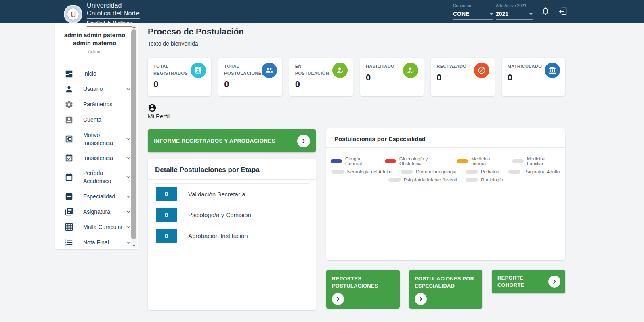 The height and width of the screenshot is (322, 644). Describe the element at coordinates (340, 70) in the screenshot. I see `person-check-icon` at that location.